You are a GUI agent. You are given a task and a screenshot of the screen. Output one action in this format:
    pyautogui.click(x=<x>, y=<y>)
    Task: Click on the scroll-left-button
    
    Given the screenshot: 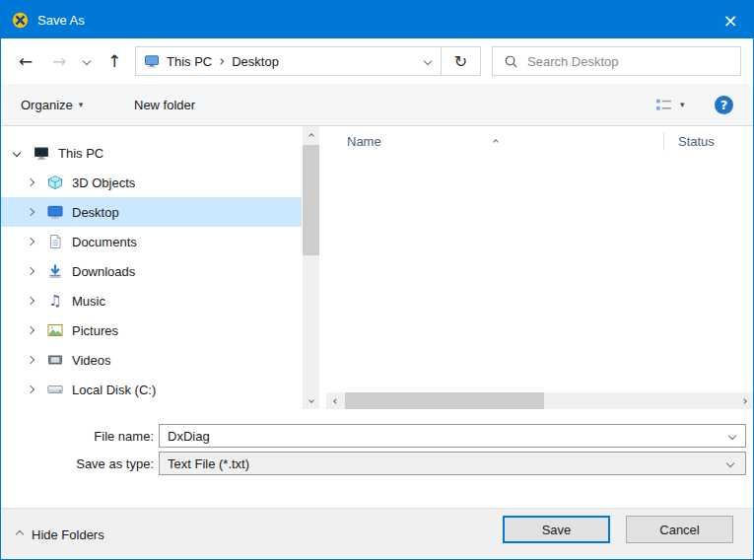 What is the action you would take?
    pyautogui.click(x=335, y=400)
    